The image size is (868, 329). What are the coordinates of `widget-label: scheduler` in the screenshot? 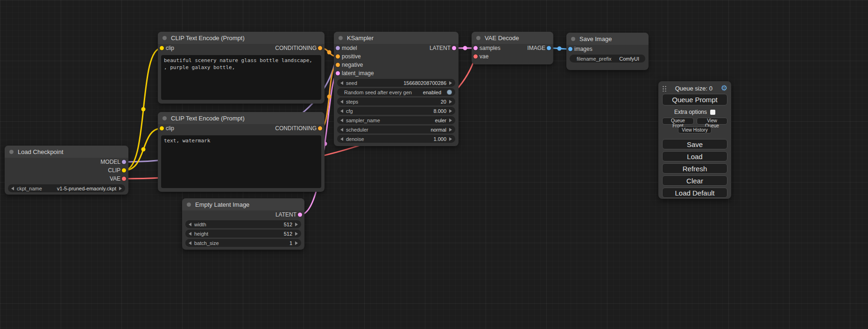 It's located at (357, 130).